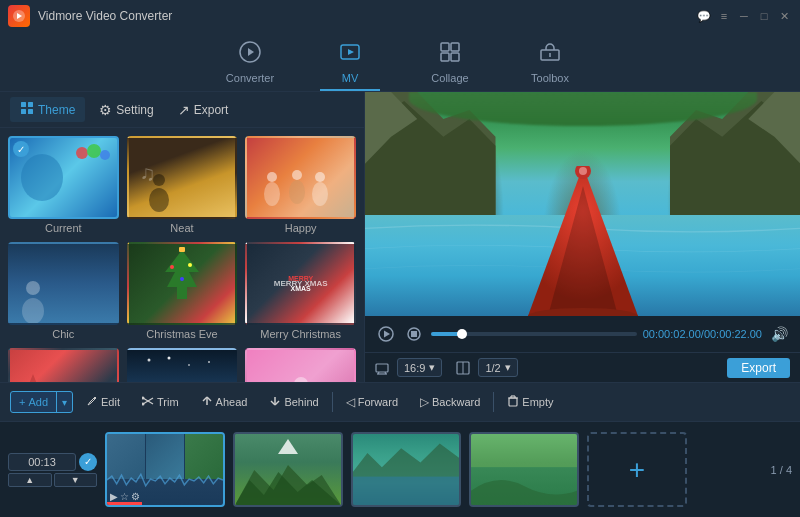 This screenshot has width=800, height=517. Describe the element at coordinates (182, 228) in the screenshot. I see `theme-neat-label: Neat` at that location.